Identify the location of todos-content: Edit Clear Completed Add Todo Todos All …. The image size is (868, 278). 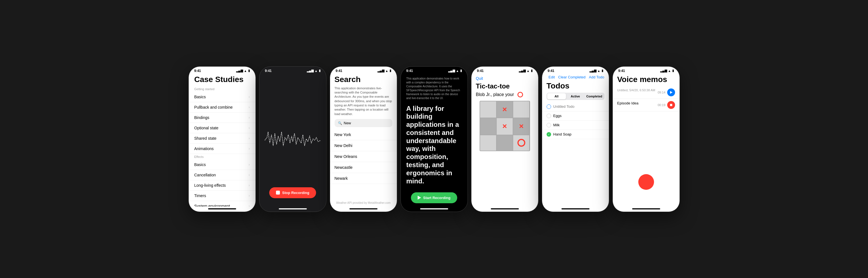
(576, 140).